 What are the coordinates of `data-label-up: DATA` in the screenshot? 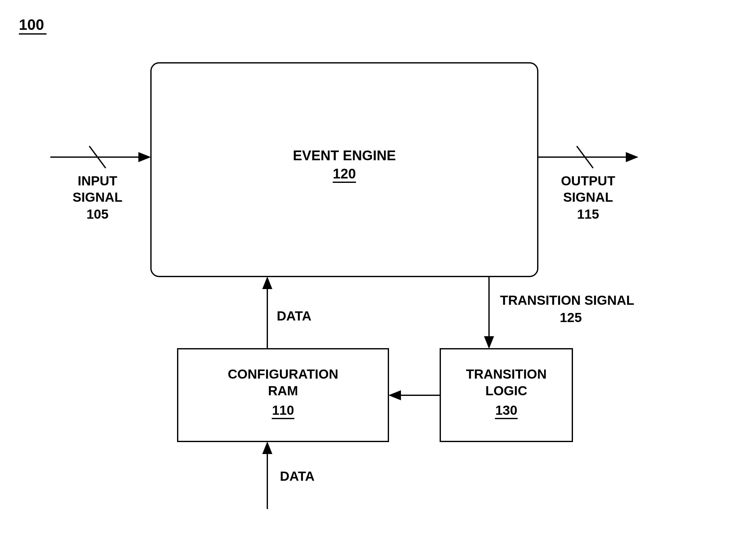 It's located at (294, 316).